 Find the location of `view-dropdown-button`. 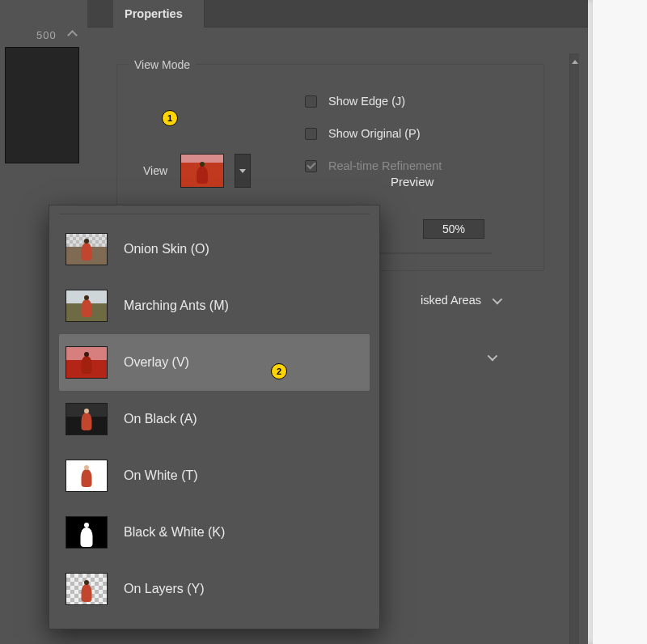

view-dropdown-button is located at coordinates (243, 171).